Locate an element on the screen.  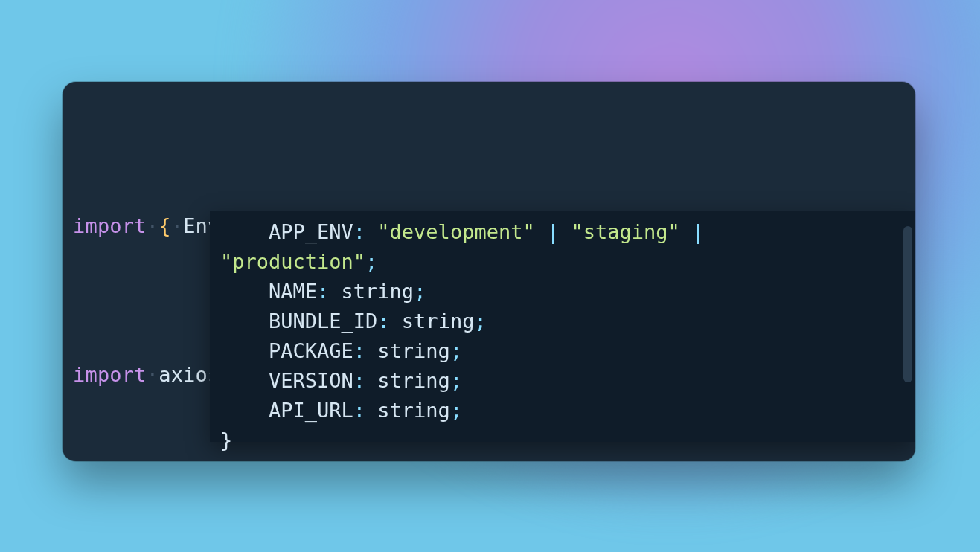
tooltip-line-2: "production"; is located at coordinates (299, 262).